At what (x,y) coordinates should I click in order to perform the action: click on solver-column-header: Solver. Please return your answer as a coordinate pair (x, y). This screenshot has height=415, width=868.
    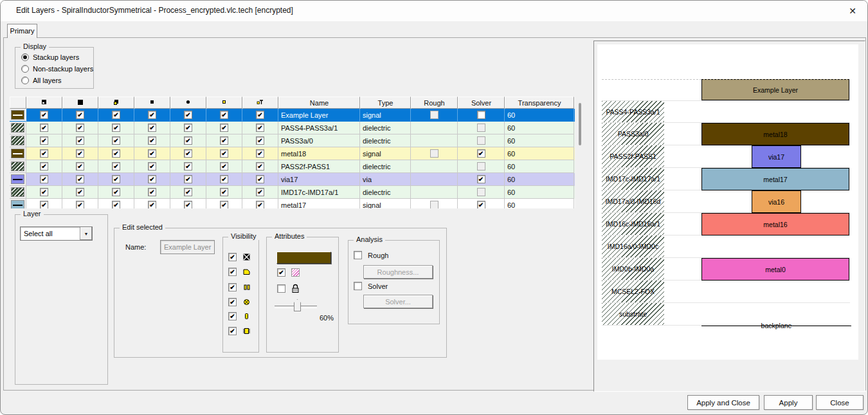
    Looking at the image, I should click on (481, 103).